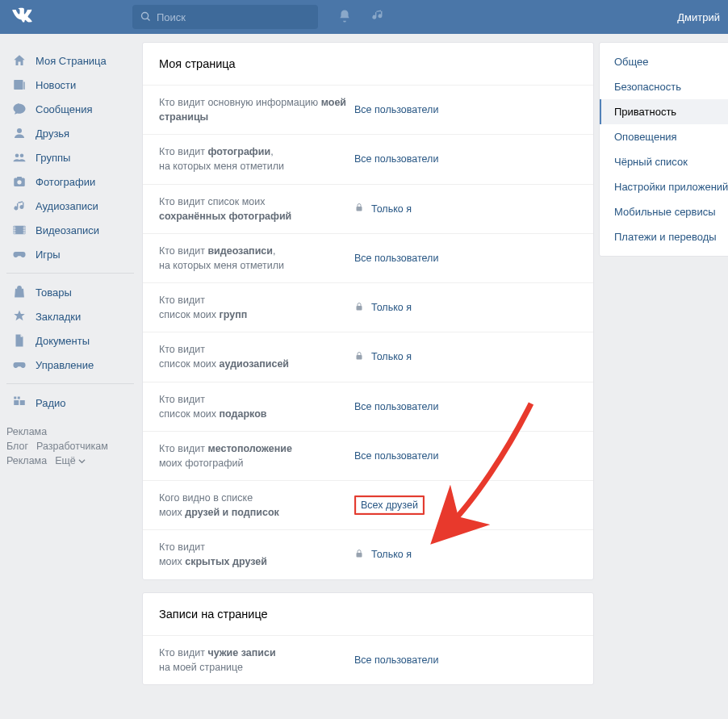  Describe the element at coordinates (70, 254) in the screenshot. I see `nav-item-games: Игры` at that location.